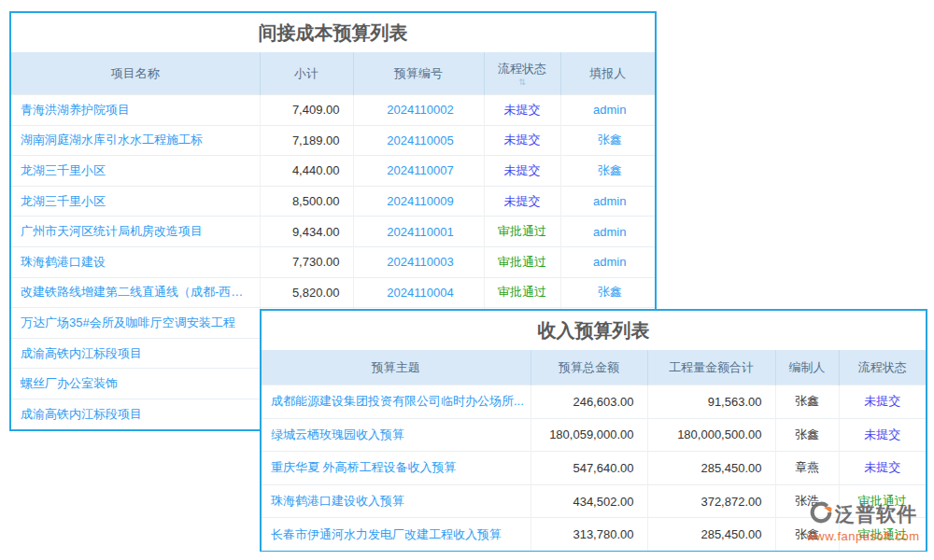 This screenshot has height=560, width=934. Describe the element at coordinates (712, 501) in the screenshot. I see `quantity-amount-value: 372,872.00` at that location.